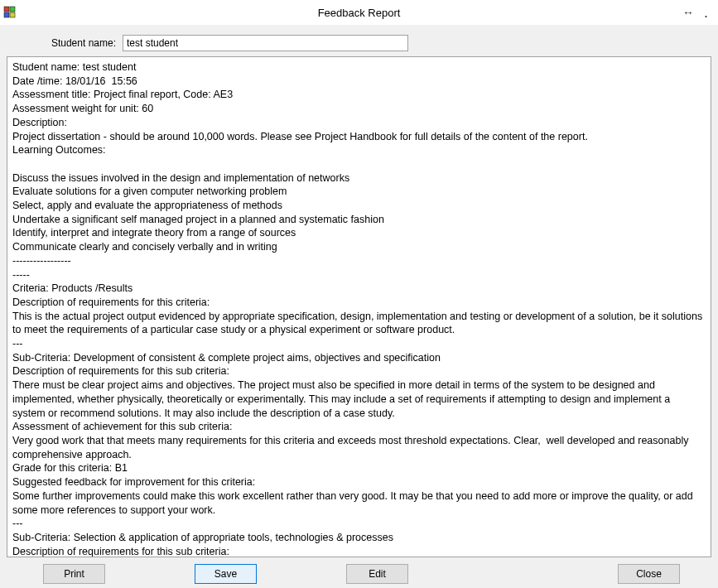 This screenshot has height=588, width=718. I want to click on restore-icon: ↔, so click(688, 12).